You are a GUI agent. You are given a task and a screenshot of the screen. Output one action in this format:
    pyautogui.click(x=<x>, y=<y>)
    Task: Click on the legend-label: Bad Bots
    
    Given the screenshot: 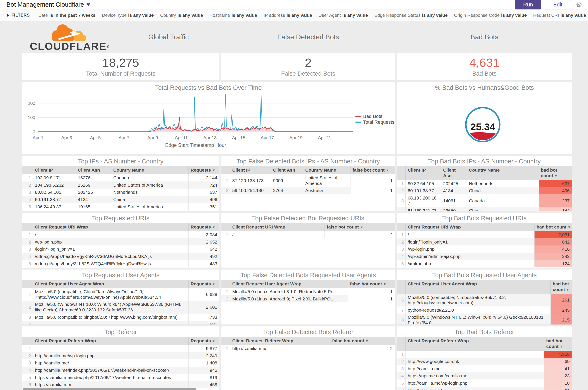 What is the action you would take?
    pyautogui.click(x=373, y=116)
    